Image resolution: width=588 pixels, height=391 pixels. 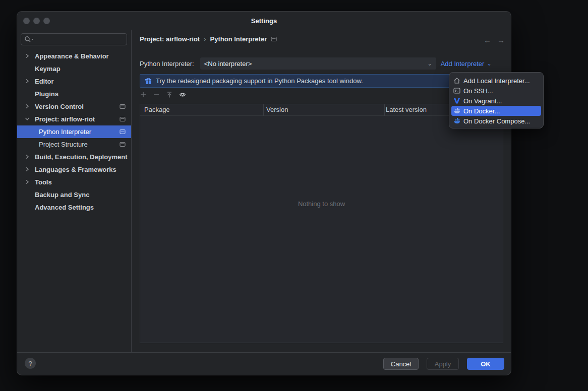 What do you see at coordinates (239, 39) in the screenshot?
I see `breadcrumb-page: Python Interpreter` at bounding box center [239, 39].